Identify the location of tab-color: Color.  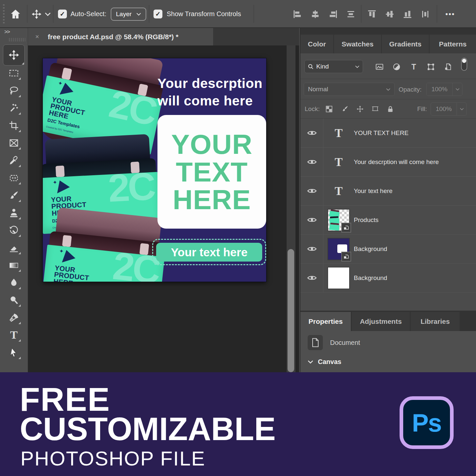
(317, 44).